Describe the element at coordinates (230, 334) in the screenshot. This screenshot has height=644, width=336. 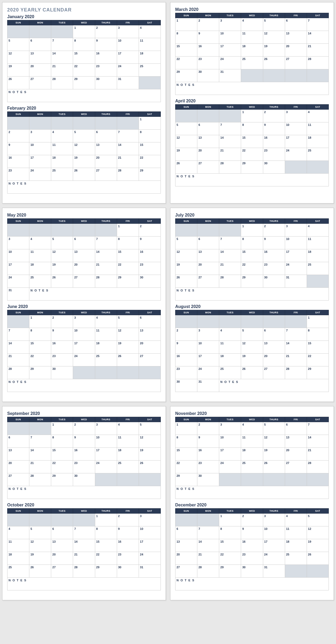
I see `day-cell: 4` at that location.